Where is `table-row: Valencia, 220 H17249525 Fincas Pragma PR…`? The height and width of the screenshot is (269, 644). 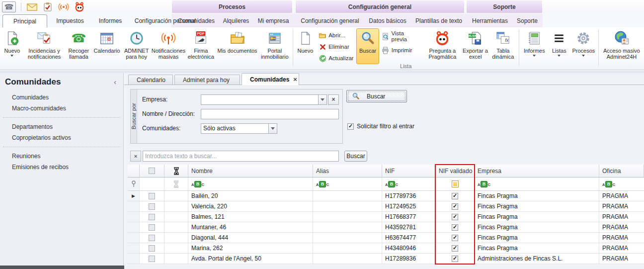
table-row: Valencia, 220 H17249525 Fincas Pragma PR… is located at coordinates (386, 207).